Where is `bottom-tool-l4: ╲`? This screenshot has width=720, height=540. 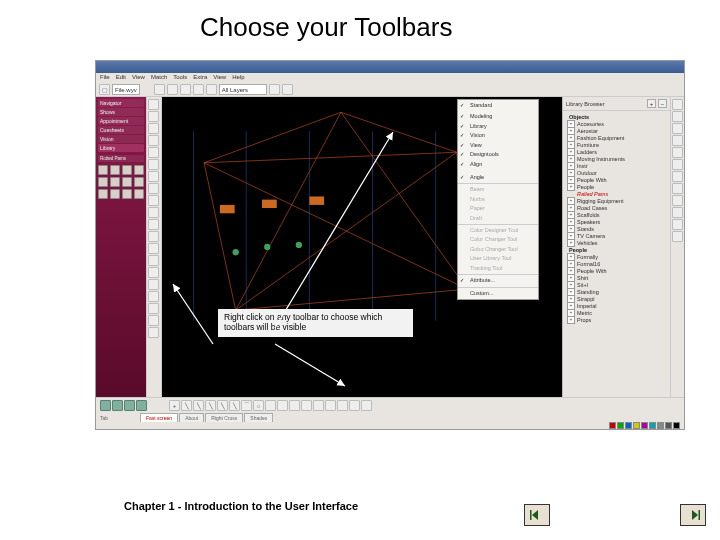
bottom-tool-l4: ╲ is located at coordinates (222, 406).